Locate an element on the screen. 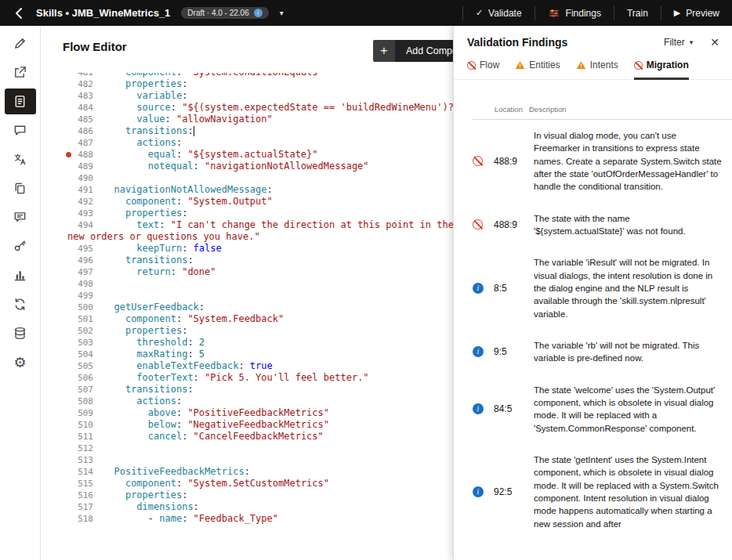 The height and width of the screenshot is (560, 732). sidebar-item-pages is located at coordinates (20, 188).